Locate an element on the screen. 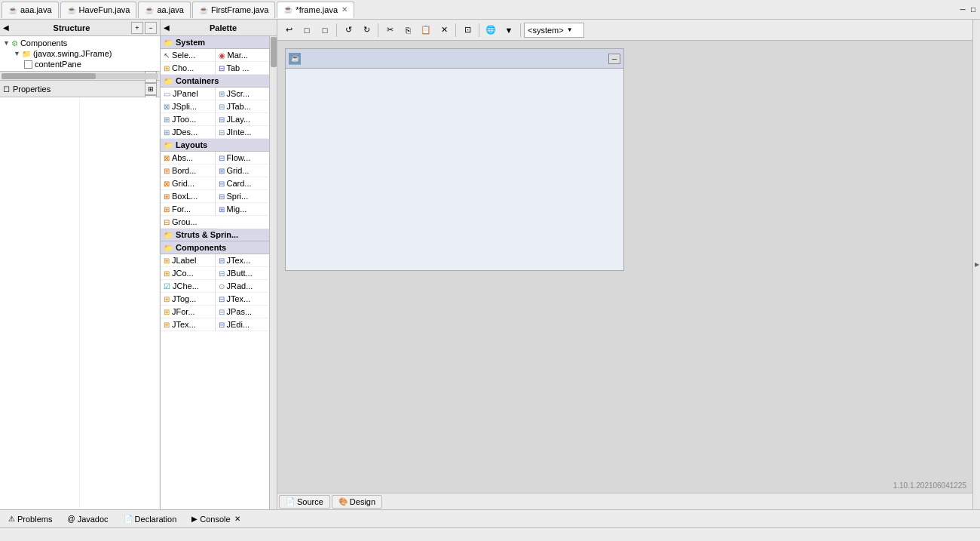 The height and width of the screenshot is (541, 980). palette-section-containers: 📁 Containers is located at coordinates (215, 81).